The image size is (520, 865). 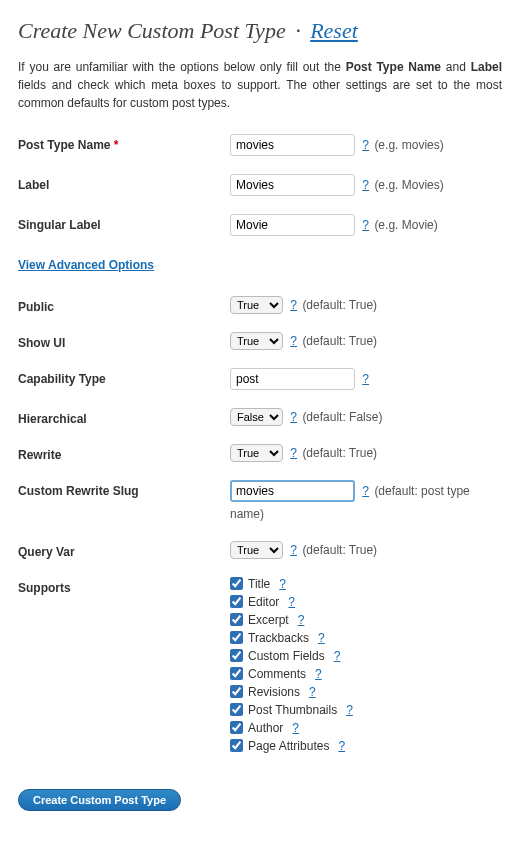 What do you see at coordinates (124, 183) in the screenshot?
I see `label-label: Label` at bounding box center [124, 183].